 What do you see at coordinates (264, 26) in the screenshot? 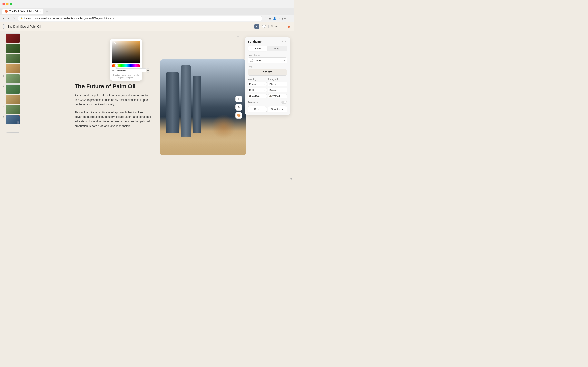
I see `chat-icon: 💬` at bounding box center [264, 26].